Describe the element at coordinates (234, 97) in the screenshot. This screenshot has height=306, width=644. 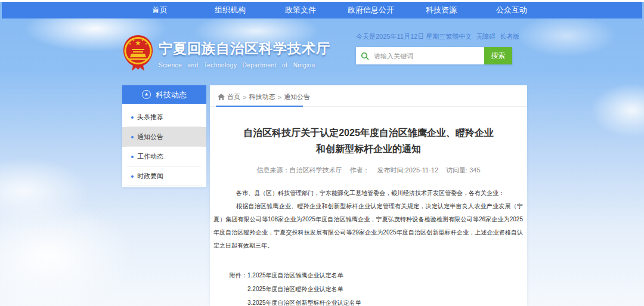
I see `breadcrumb-home: 首页` at that location.